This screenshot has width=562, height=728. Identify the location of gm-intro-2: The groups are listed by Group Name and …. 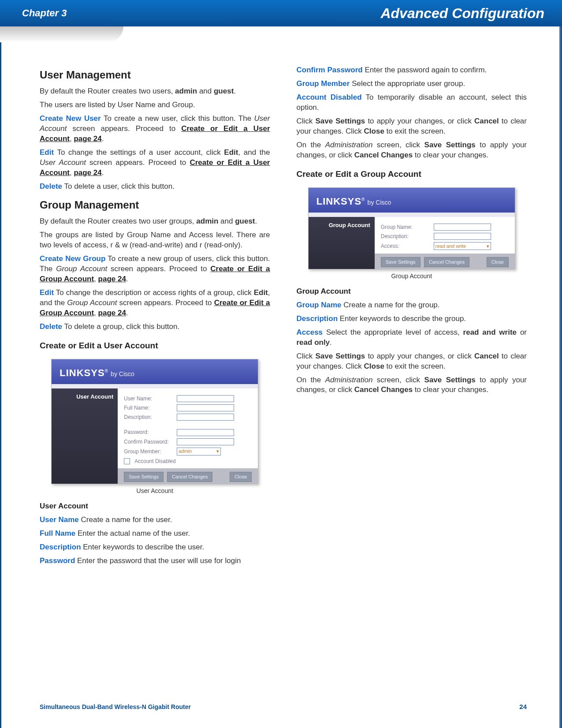
(155, 240).